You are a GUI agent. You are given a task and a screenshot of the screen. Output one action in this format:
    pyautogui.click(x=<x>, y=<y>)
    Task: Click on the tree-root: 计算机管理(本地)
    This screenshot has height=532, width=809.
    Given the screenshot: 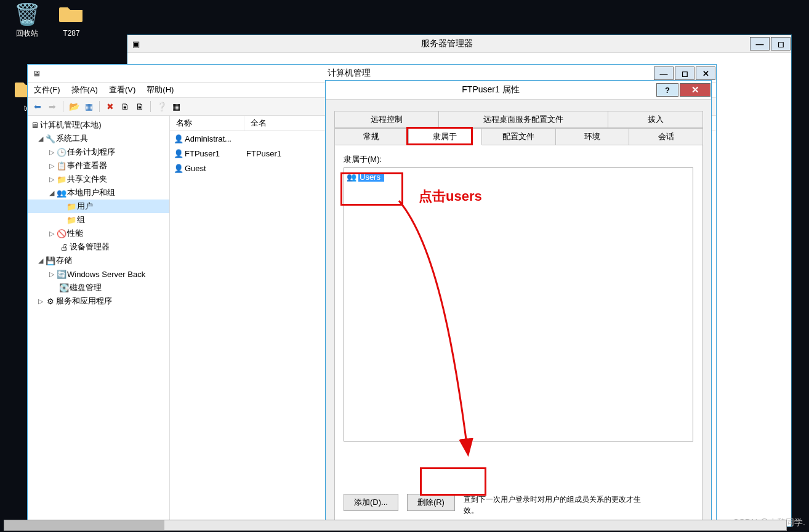 What is the action you would take?
    pyautogui.click(x=71, y=125)
    